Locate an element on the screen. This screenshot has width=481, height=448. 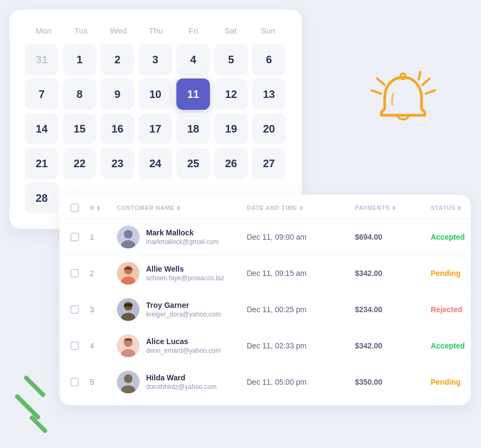
status-badge-5: Pending is located at coordinates (456, 382).